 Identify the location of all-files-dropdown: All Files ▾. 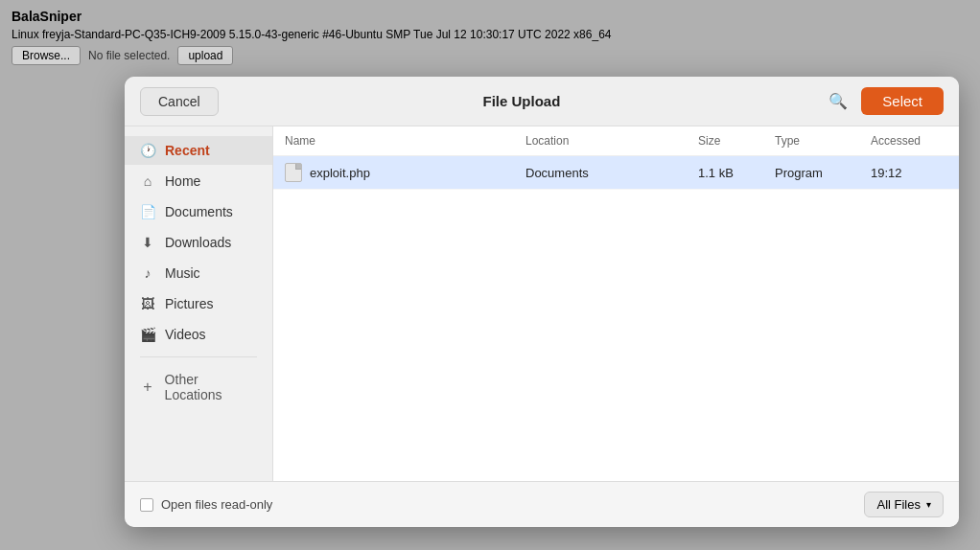
(903, 504).